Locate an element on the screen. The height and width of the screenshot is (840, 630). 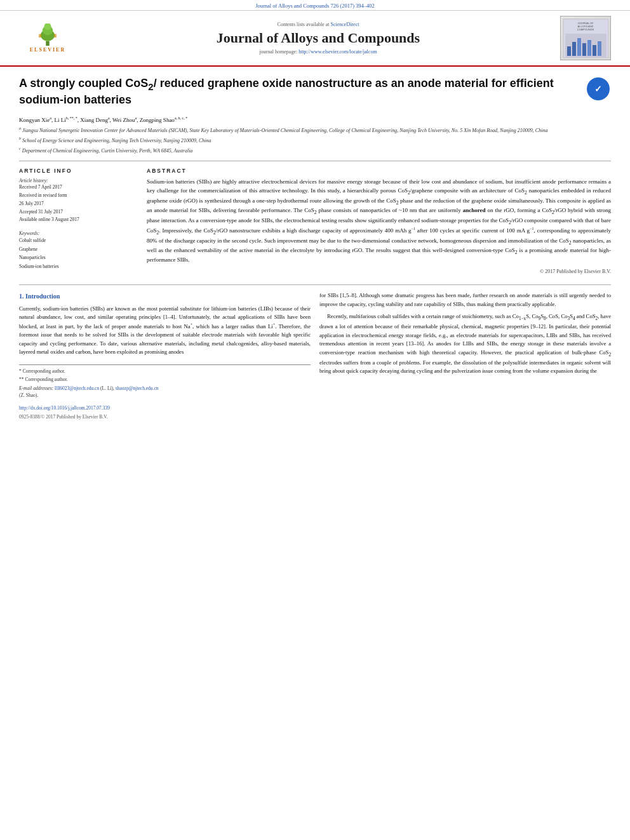
elsevier-wordmark: ELSEVIER is located at coordinates (48, 50).